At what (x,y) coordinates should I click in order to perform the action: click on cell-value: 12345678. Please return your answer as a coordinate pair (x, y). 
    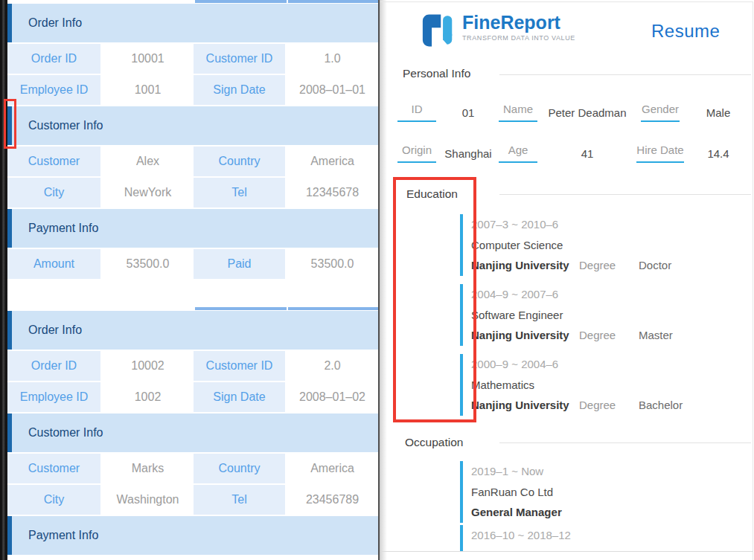
    Looking at the image, I should click on (332, 193).